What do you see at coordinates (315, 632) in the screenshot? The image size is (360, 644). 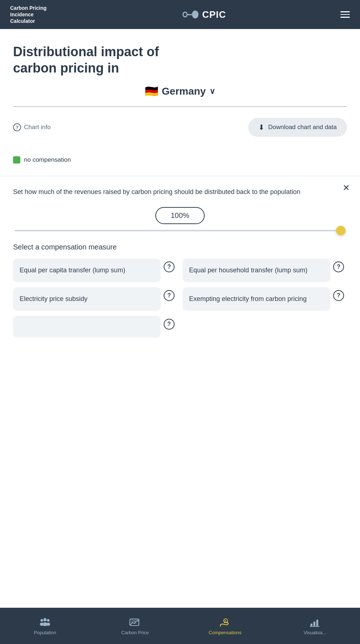 I see `nav-label-visualisation: Visualisa...` at bounding box center [315, 632].